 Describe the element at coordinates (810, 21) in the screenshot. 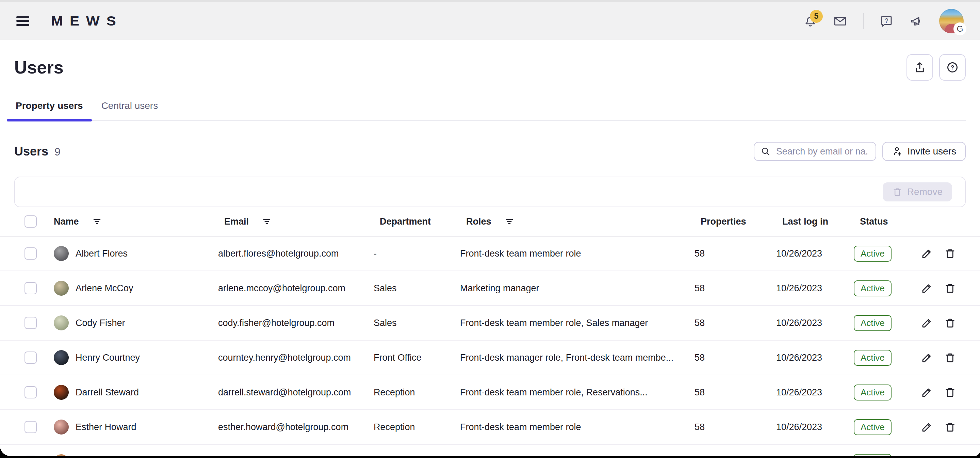

I see `notifications-bell-icon: 5` at that location.